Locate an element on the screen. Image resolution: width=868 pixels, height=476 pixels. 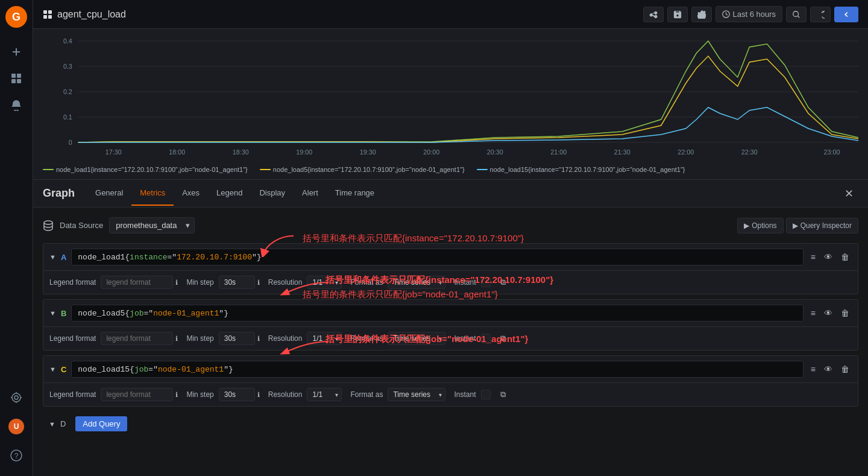
instant-group-b: Instant is located at coordinates (472, 338).